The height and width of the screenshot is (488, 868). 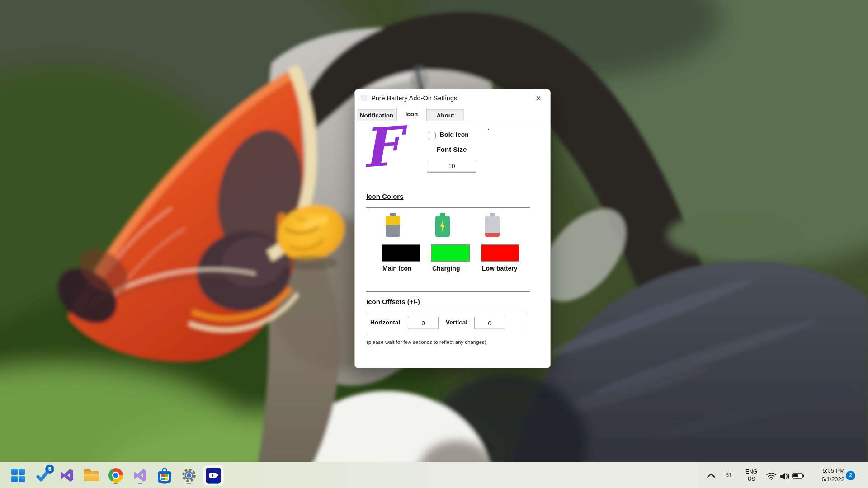 I want to click on clock-date: 6/1/2023, so click(x=825, y=479).